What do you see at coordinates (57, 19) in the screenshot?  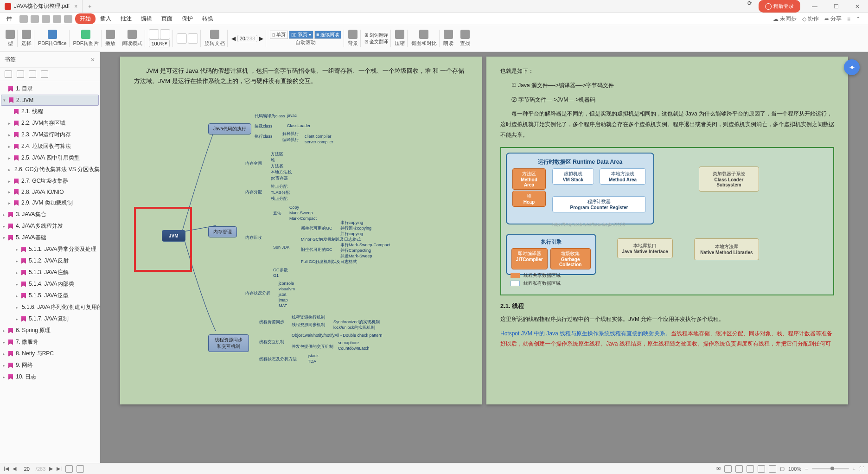 I see `undo-icon` at bounding box center [57, 19].